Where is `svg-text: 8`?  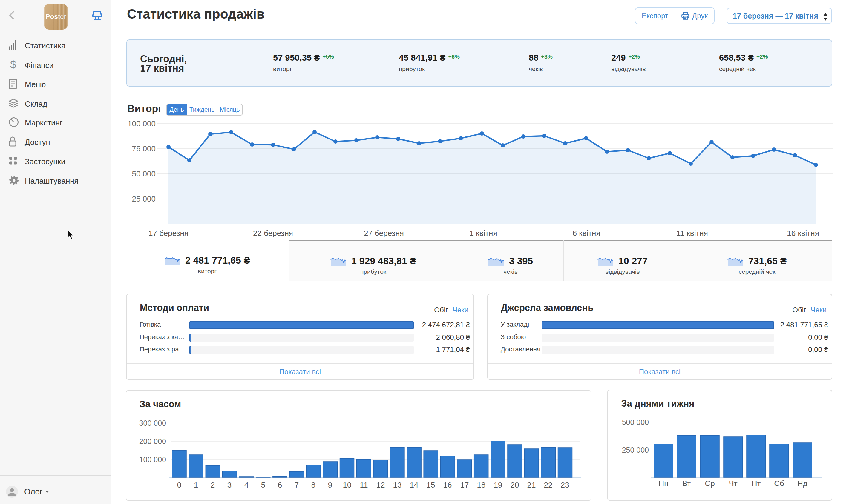 svg-text: 8 is located at coordinates (313, 485).